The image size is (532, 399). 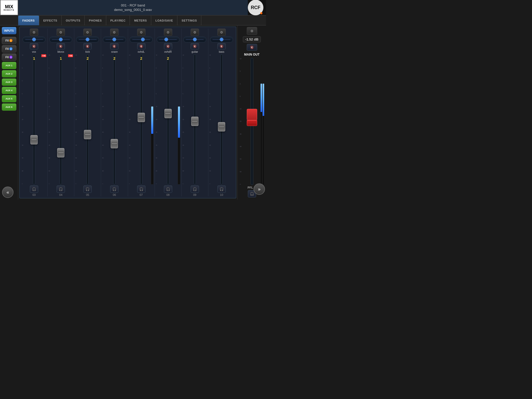 I want to click on group-num-snare: 2, so click(x=115, y=58).